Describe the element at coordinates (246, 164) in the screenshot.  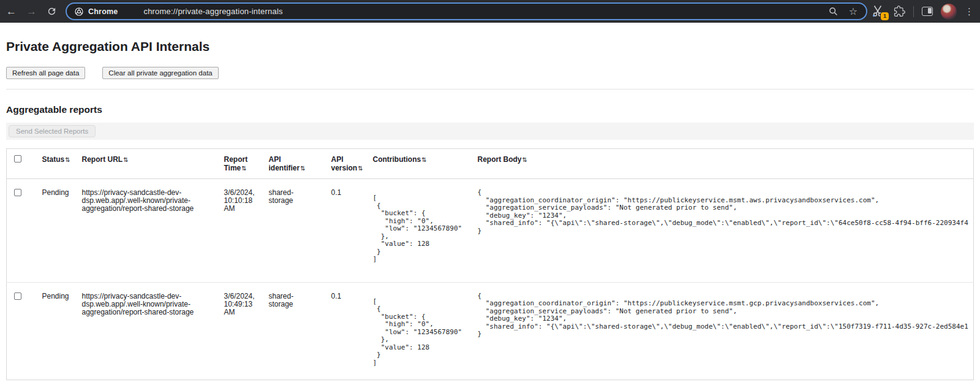
I see `header-report-time: Report Time⇅` at that location.